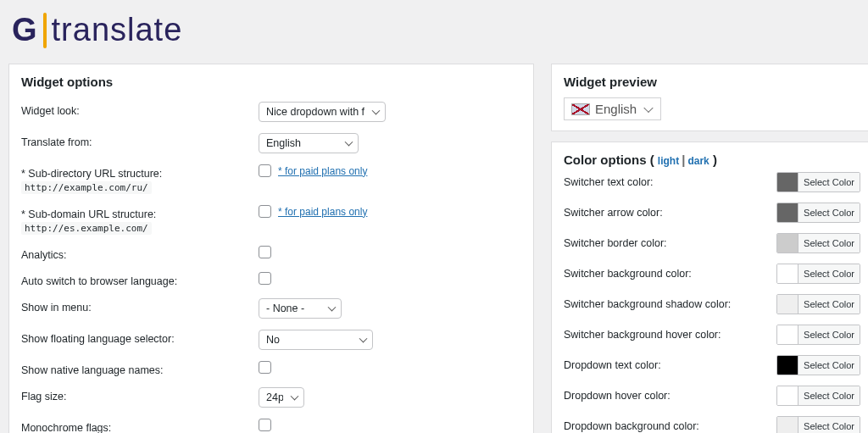 The width and height of the screenshot is (868, 433). Describe the element at coordinates (712, 159) in the screenshot. I see `color-options-title: Color options ( light|dark )` at that location.